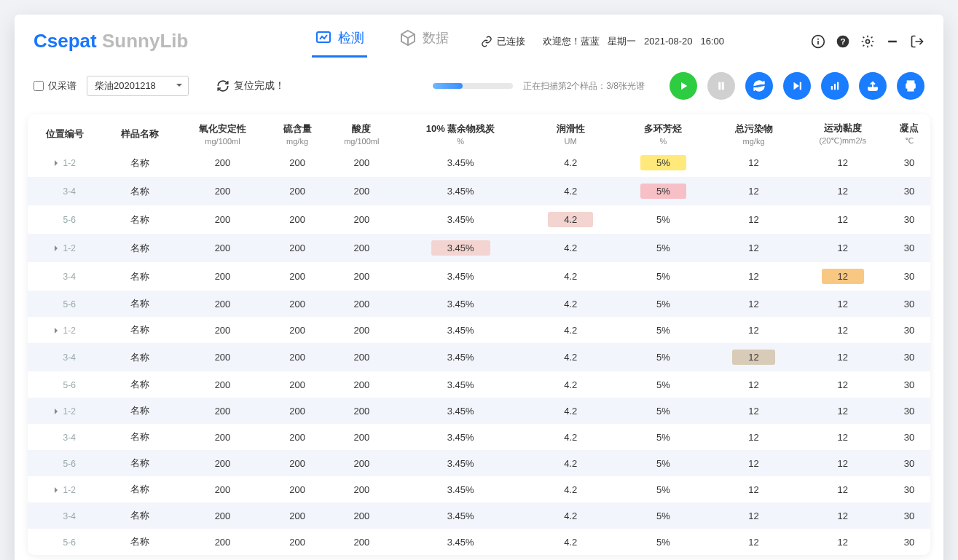 This screenshot has height=560, width=958. What do you see at coordinates (917, 42) in the screenshot?
I see `logout-icon` at bounding box center [917, 42].